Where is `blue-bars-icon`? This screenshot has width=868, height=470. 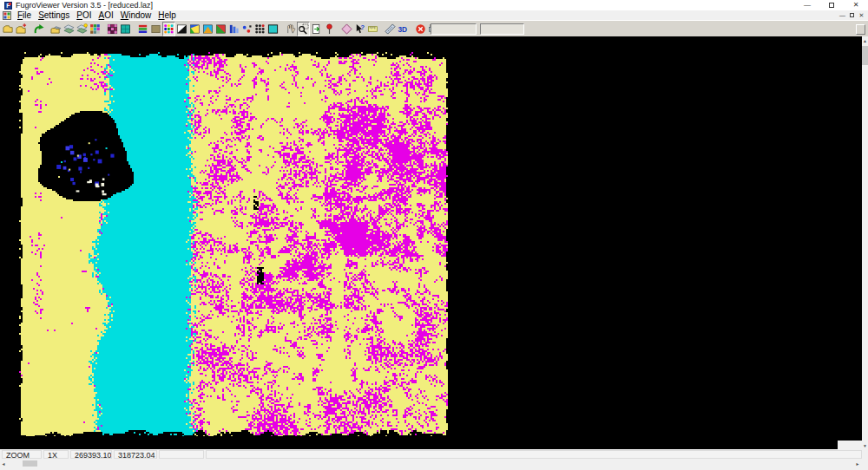
blue-bars-icon is located at coordinates (234, 29).